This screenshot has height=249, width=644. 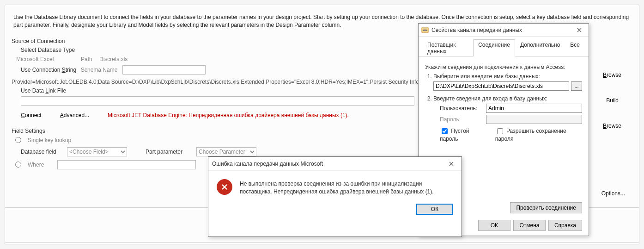 What do you see at coordinates (18, 140) in the screenshot?
I see `single-key-radio` at bounding box center [18, 140].